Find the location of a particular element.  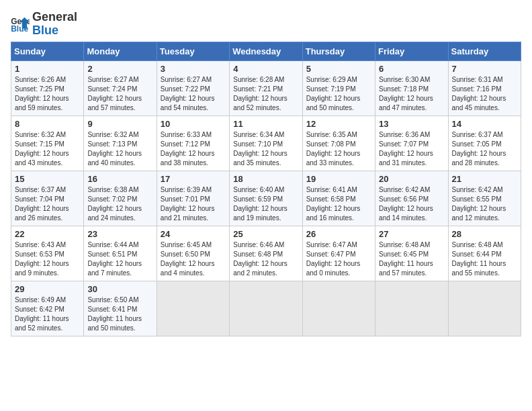

day-info: Sunrise: 6:28 AM Sunset: 7:21 PM Dayligh… is located at coordinates (266, 94).